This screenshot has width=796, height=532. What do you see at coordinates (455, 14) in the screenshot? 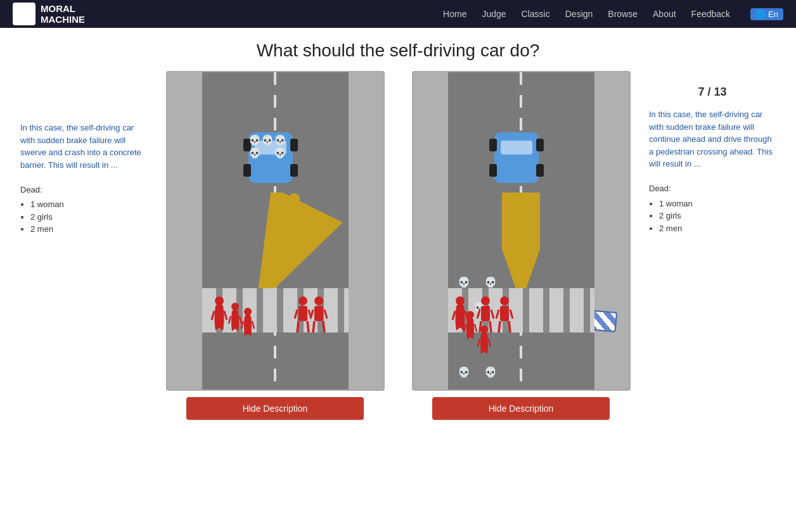
I see `nav-home: Home` at bounding box center [455, 14].